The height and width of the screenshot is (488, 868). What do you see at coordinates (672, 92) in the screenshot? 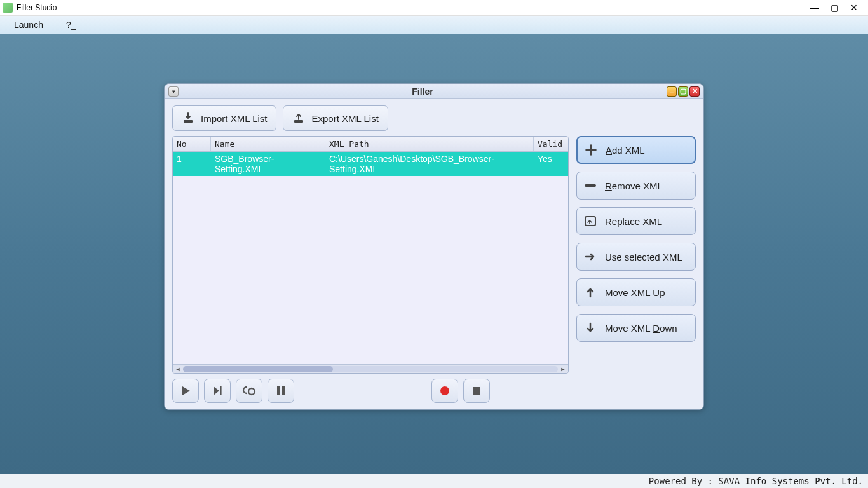
I see `inner-minimize-button: –` at bounding box center [672, 92].